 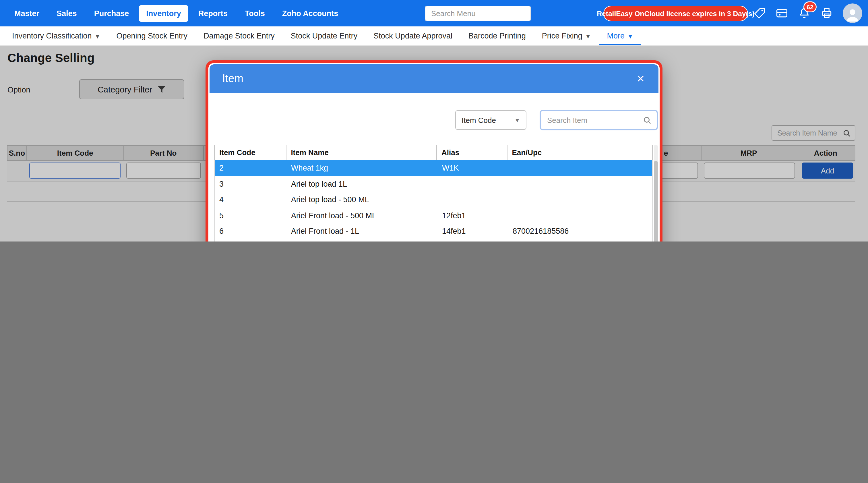 What do you see at coordinates (251, 216) in the screenshot?
I see `item-code-cell: 5` at bounding box center [251, 216].